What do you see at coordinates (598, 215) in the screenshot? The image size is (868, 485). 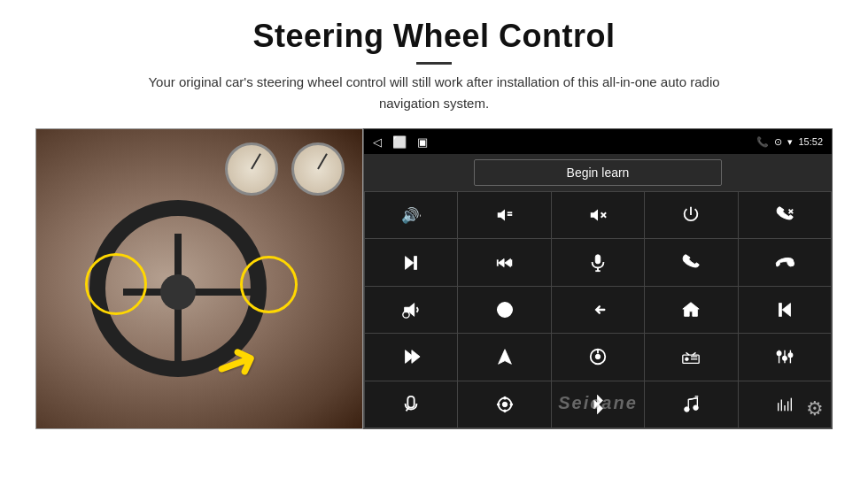 I see `mute-button` at bounding box center [598, 215].